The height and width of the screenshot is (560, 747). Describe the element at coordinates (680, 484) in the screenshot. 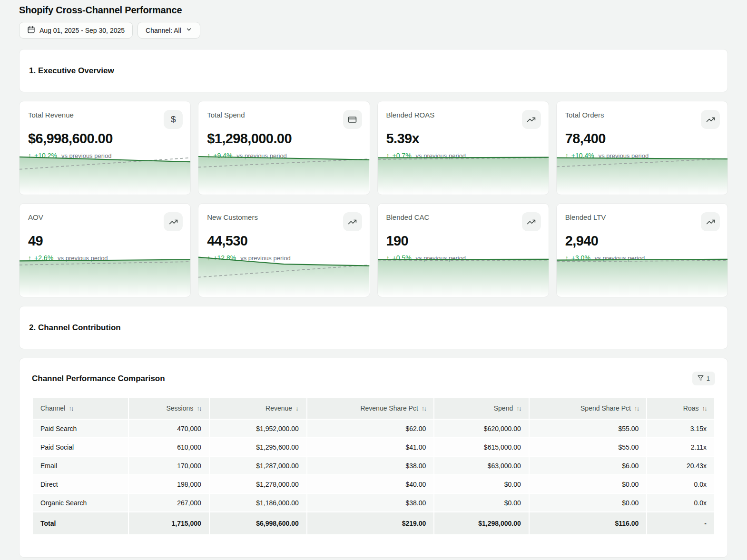

I see `cell-roas: 0.0x` at that location.